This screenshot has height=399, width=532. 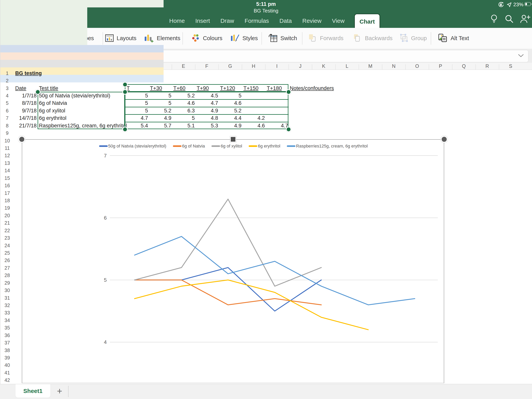 What do you see at coordinates (105, 342) in the screenshot?
I see `y-axis-tick-label: 4` at bounding box center [105, 342].